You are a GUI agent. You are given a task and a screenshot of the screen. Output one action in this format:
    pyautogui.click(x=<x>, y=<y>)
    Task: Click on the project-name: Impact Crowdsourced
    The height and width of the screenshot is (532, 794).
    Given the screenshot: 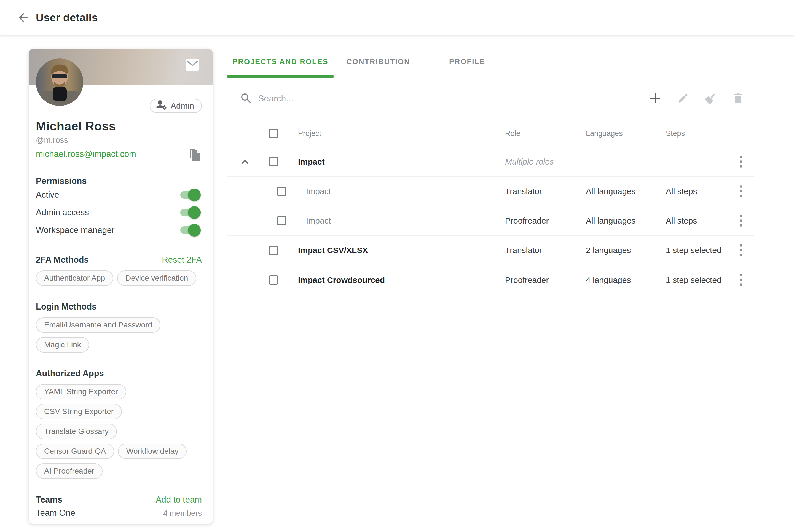 What is the action you would take?
    pyautogui.click(x=398, y=280)
    